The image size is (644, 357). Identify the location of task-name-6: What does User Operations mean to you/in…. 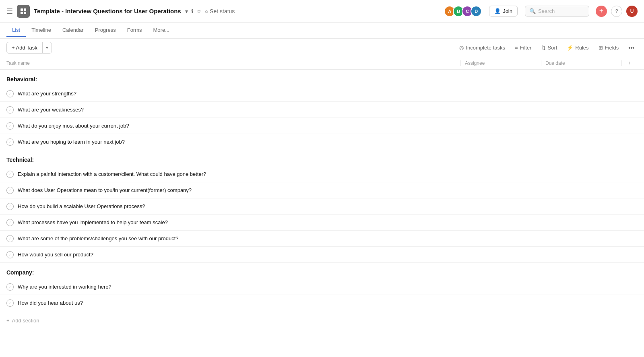
(105, 190).